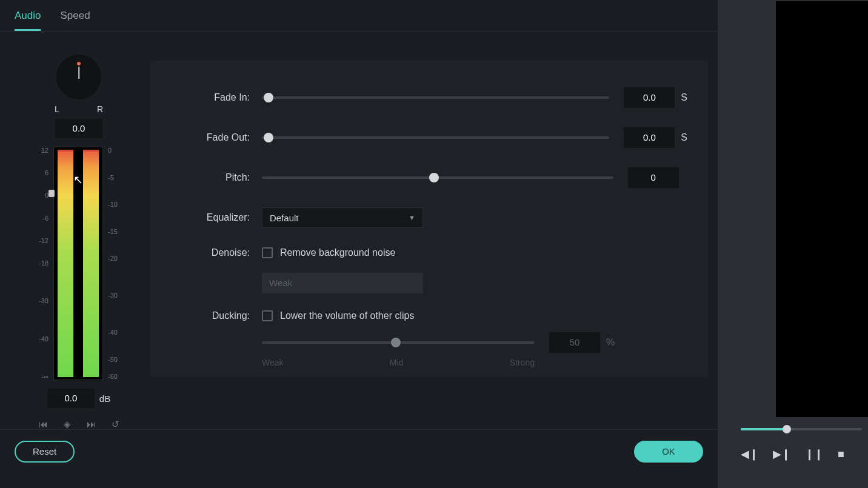 Image resolution: width=868 pixels, height=488 pixels. I want to click on denoise-strength-dropdown: Weak, so click(342, 283).